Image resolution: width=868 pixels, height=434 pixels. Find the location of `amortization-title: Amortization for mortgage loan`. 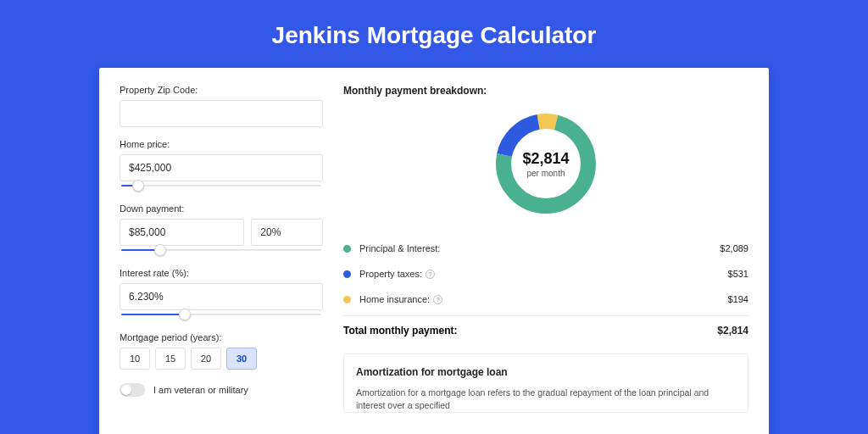

amortization-title: Amortization for mortgage loan is located at coordinates (546, 372).